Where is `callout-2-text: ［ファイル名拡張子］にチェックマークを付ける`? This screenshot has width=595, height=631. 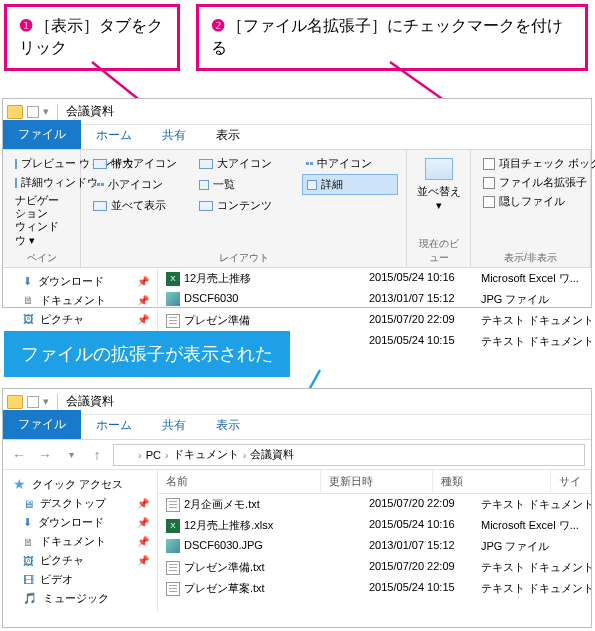 callout-2-text: ［ファイル名拡張子］にチェックマークを付ける is located at coordinates (387, 36).